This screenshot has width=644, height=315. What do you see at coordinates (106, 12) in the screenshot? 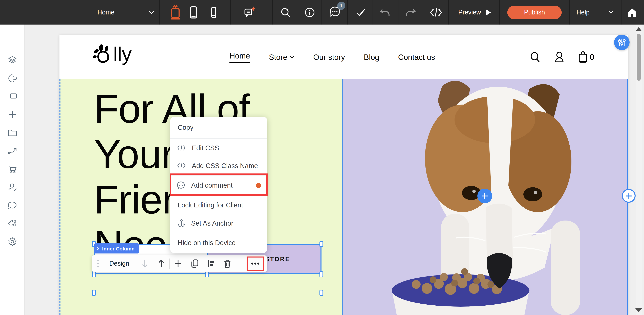
I see `page-selector-label: Home` at bounding box center [106, 12].